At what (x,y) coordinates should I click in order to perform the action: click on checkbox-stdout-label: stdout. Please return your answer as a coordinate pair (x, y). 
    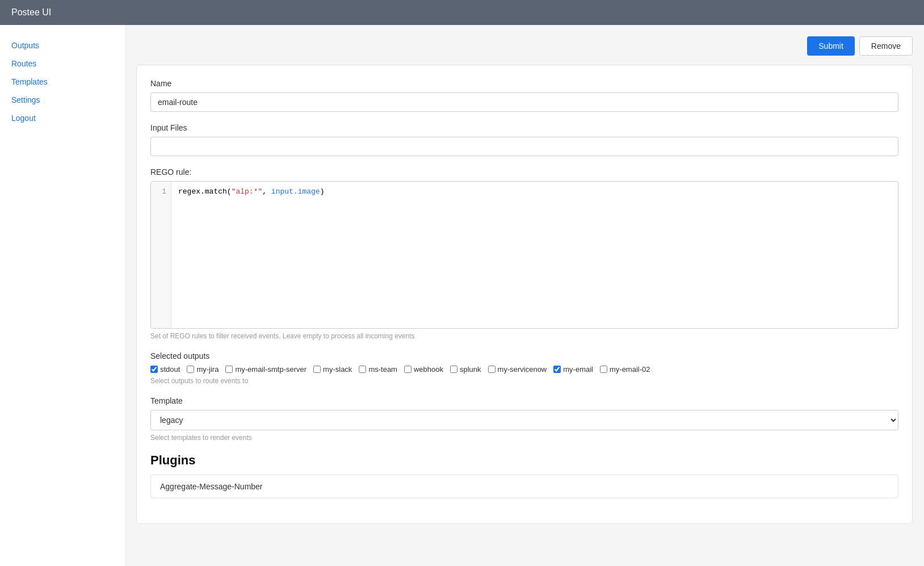
    Looking at the image, I should click on (170, 369).